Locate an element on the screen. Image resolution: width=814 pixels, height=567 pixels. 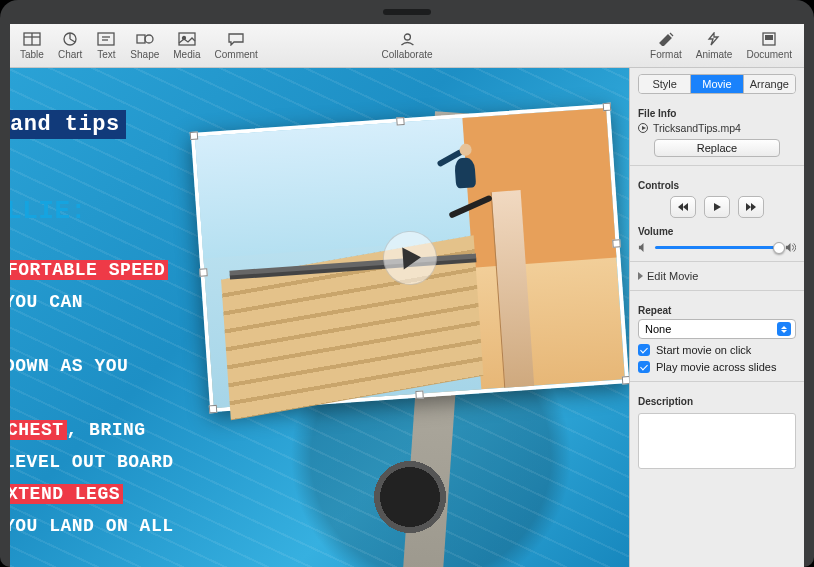
repeat-value: None is located at coordinates (658, 329).